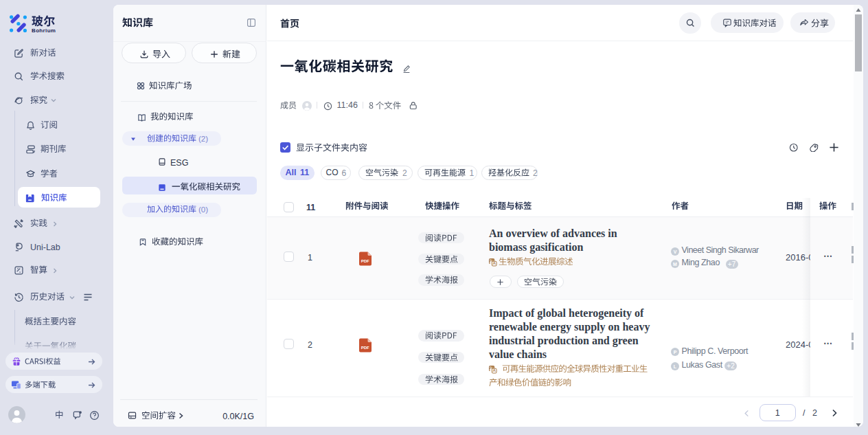 This screenshot has width=868, height=435. I want to click on svg-text: V, so click(674, 252).